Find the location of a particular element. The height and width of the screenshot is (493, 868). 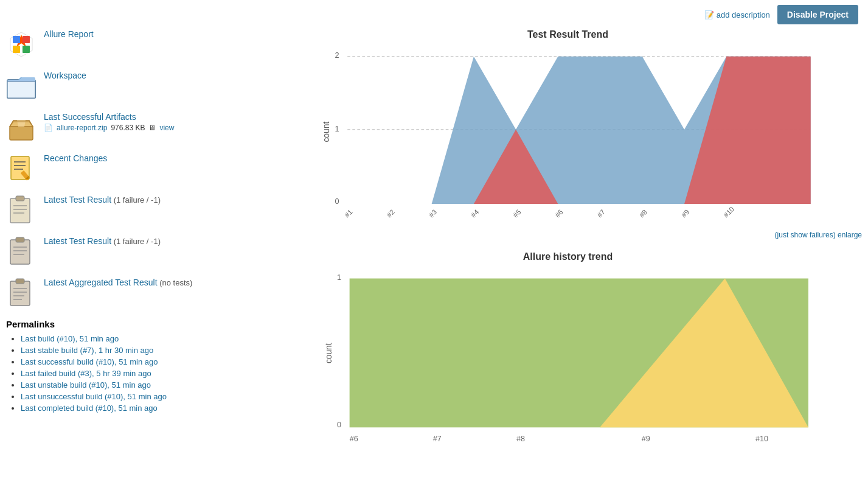

latest-aggregated-content: Latest Aggregated Test Result (no tests) is located at coordinates (118, 282).